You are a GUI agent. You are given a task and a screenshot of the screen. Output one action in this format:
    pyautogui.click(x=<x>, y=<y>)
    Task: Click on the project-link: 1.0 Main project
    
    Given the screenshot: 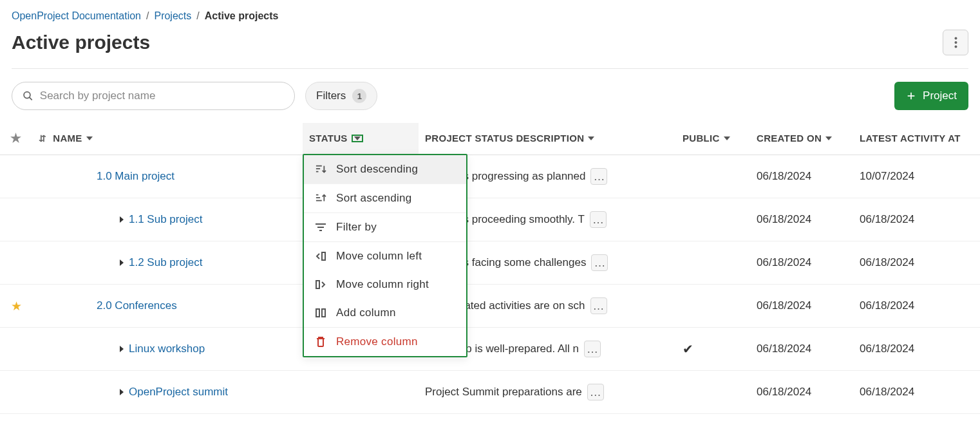 What is the action you would take?
    pyautogui.click(x=135, y=176)
    